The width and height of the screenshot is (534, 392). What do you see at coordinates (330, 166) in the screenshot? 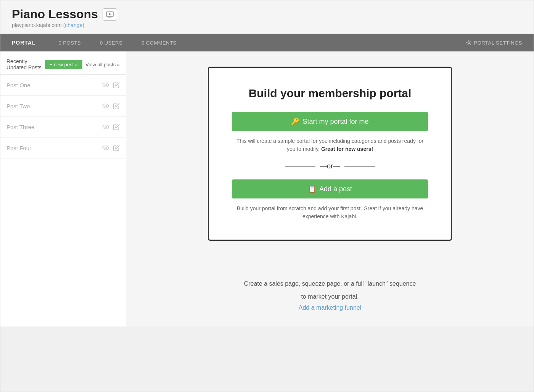
I see `or-divider: —or—` at bounding box center [330, 166].